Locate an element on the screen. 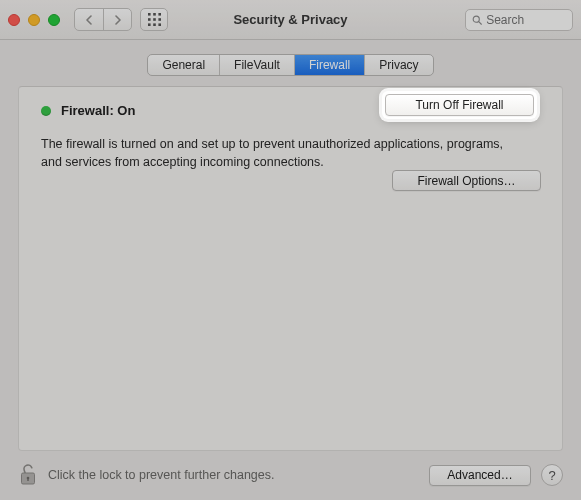 This screenshot has width=581, height=500. footer: Click the lock to prevent further change… is located at coordinates (290, 475).